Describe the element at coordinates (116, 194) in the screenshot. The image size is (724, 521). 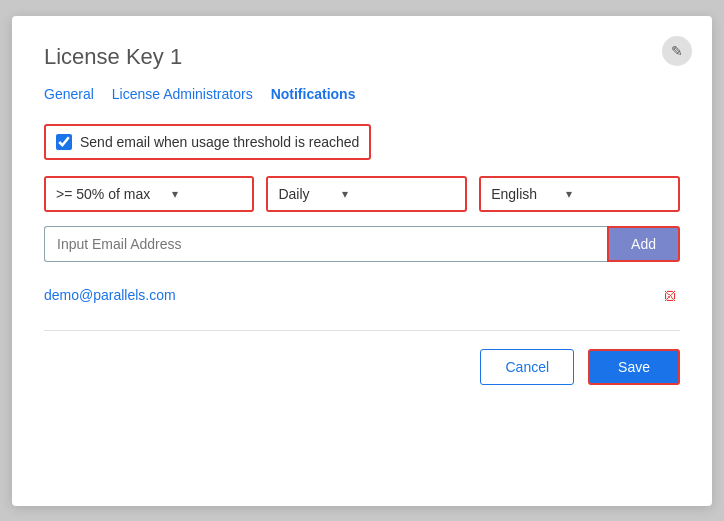
I see `threshold-dropdown-inner: >= 50% of max >= 75% of max >= 90% of ma…` at that location.